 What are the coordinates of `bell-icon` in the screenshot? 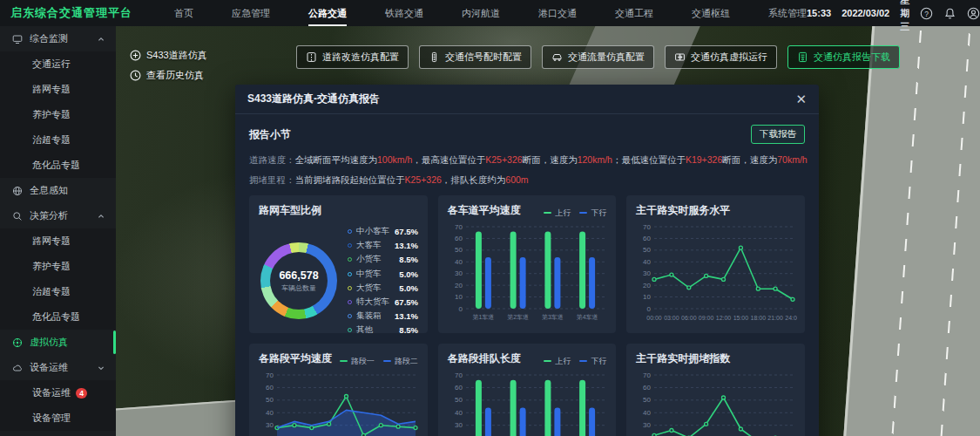 It's located at (950, 14).